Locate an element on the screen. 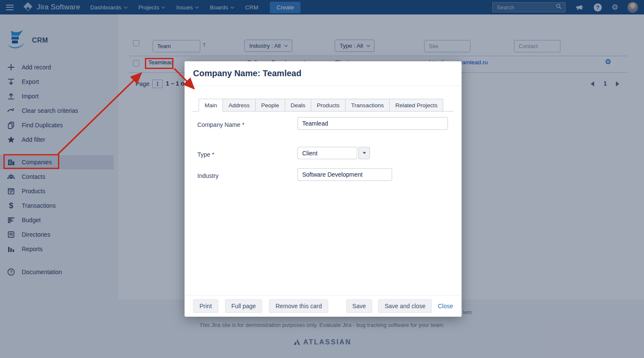  close-link: Close is located at coordinates (445, 306).